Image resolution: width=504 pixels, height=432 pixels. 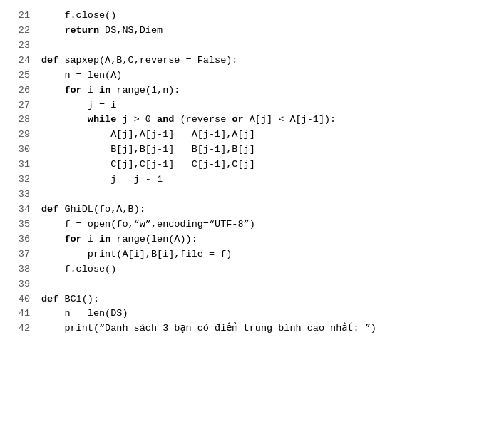 What do you see at coordinates (252, 299) in the screenshot?
I see `code-line: 40def BC1():` at bounding box center [252, 299].